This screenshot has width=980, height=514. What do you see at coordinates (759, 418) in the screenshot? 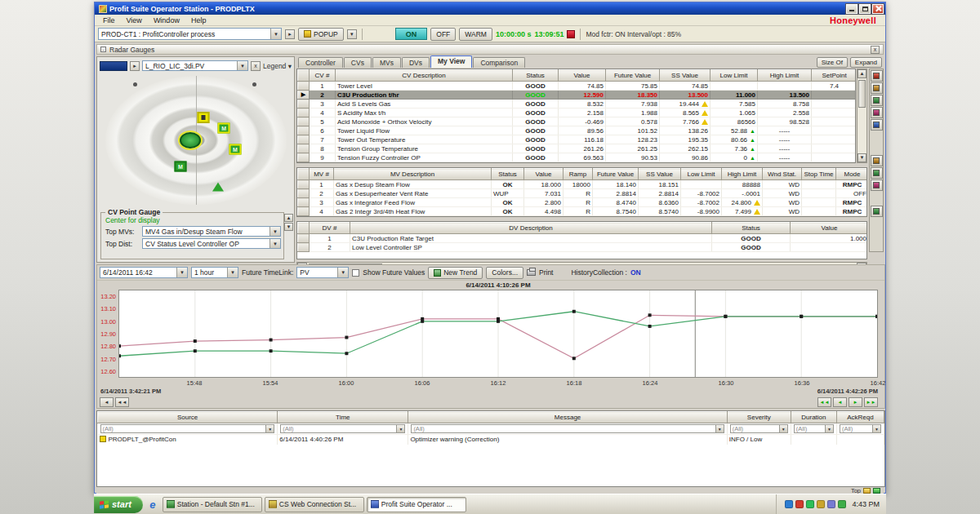
I see `alarm-col-header-severity: Severity` at bounding box center [759, 418].